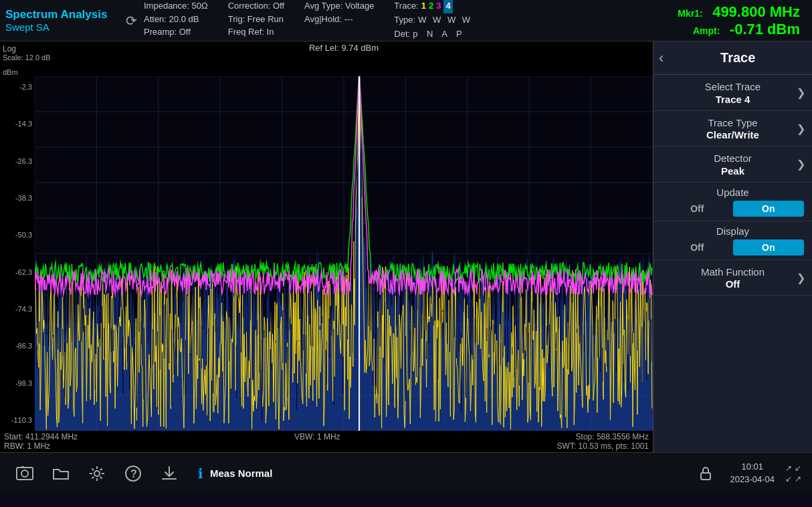  What do you see at coordinates (733, 129) in the screenshot?
I see `trace-type-item: Trace Type Clear/Write ❯` at bounding box center [733, 129].